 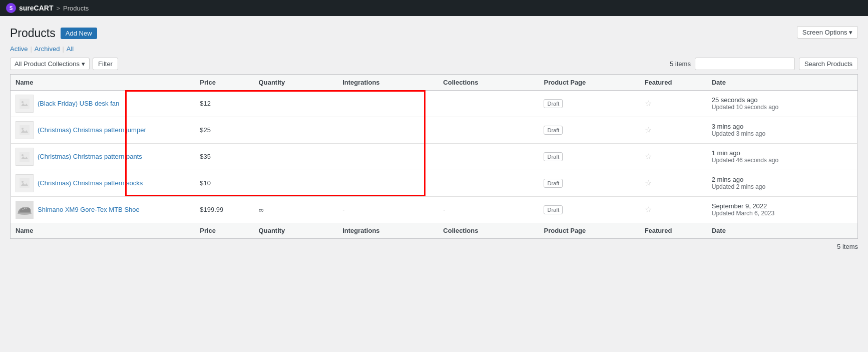 What do you see at coordinates (224, 103) in the screenshot?
I see `product-price-cell: $12` at bounding box center [224, 103].